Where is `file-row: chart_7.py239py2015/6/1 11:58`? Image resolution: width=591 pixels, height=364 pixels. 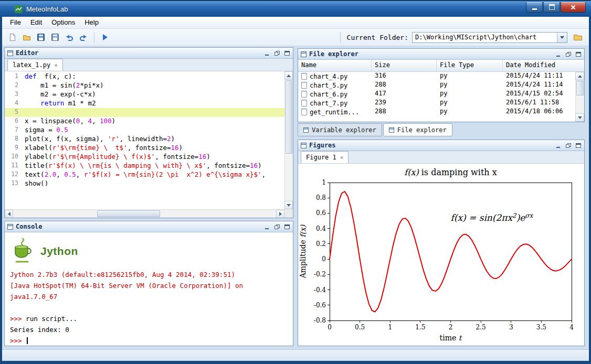 file-row: chart_7.py239py2015/6/1 11:58 is located at coordinates (437, 103).